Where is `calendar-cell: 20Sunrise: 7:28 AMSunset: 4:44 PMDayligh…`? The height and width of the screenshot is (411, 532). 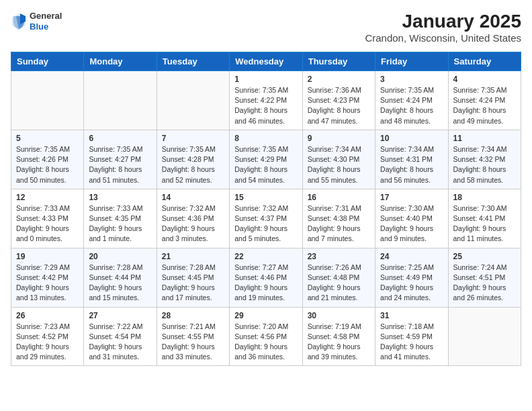 calendar-cell: 20Sunrise: 7:28 AMSunset: 4:44 PMDayligh… is located at coordinates (120, 277).